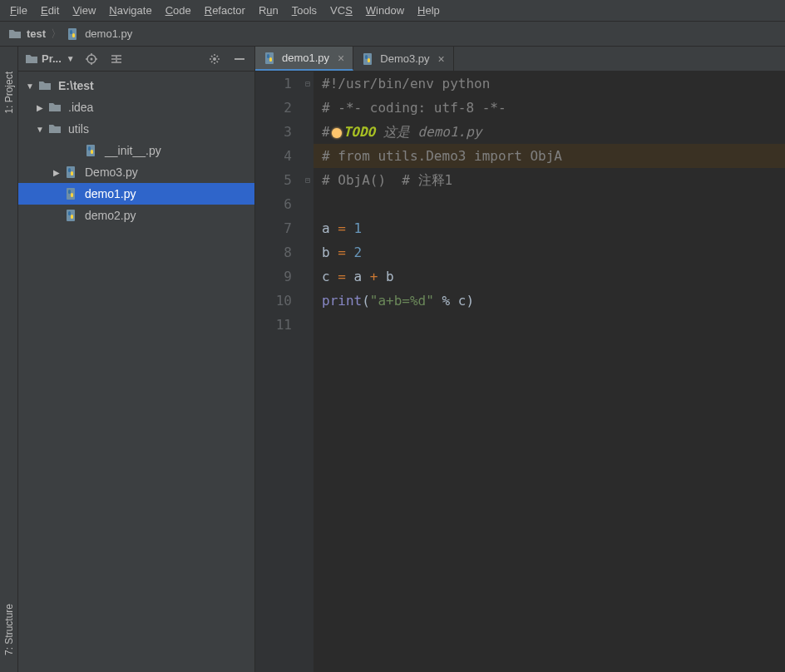 This screenshot has height=672, width=785. What do you see at coordinates (50, 10) in the screenshot?
I see `menu-edit: Edit` at bounding box center [50, 10].